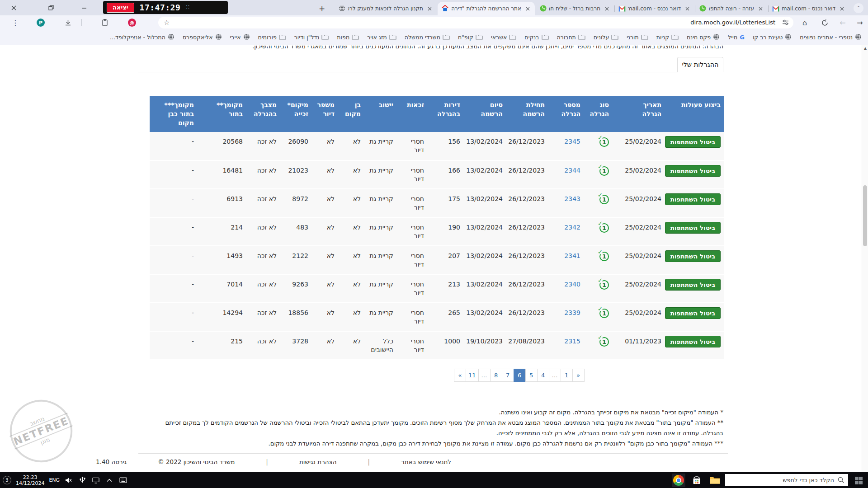 Image resolution: width=868 pixels, height=488 pixels. I want to click on address-bar: ☆ dira.moch.gov.il/LotteriesList, so click(476, 23).